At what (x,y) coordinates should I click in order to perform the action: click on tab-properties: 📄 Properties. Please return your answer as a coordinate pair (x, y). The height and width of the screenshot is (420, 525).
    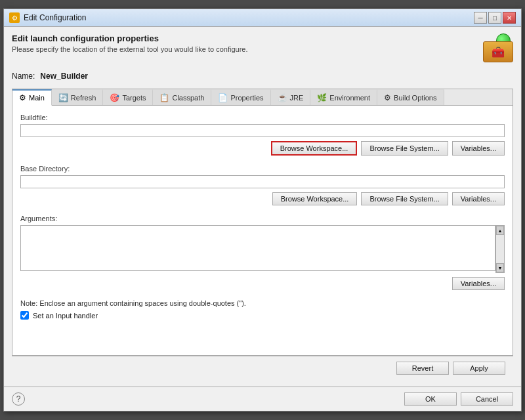
    Looking at the image, I should click on (241, 97).